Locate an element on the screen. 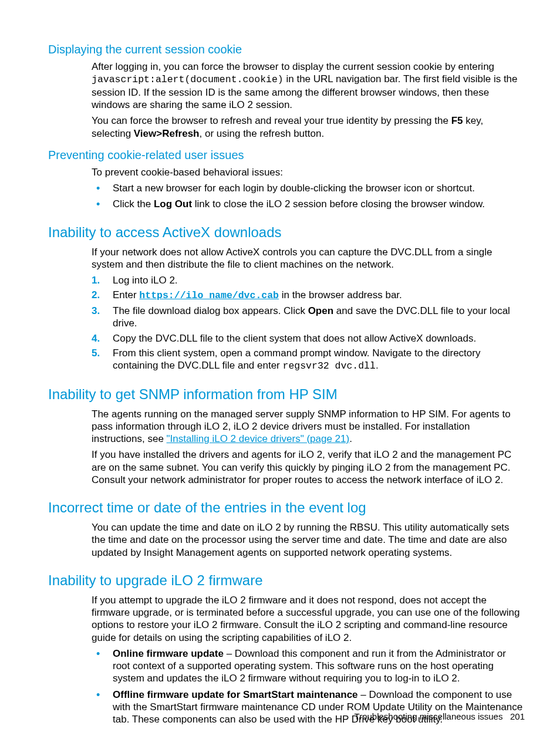  section-firmware: If you attempt to upgrade the iLO 2 firm… is located at coordinates (308, 660).